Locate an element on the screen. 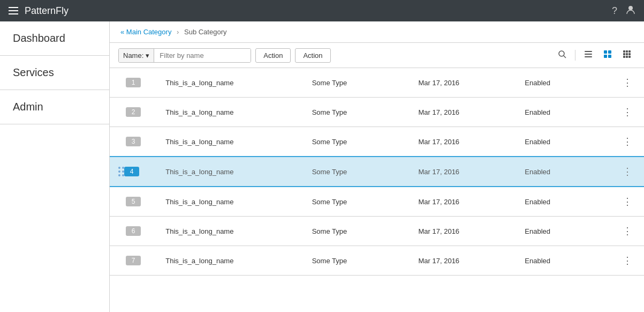 This screenshot has height=312, width=644. filter-dropdown-icon: ▾ is located at coordinates (148, 56).